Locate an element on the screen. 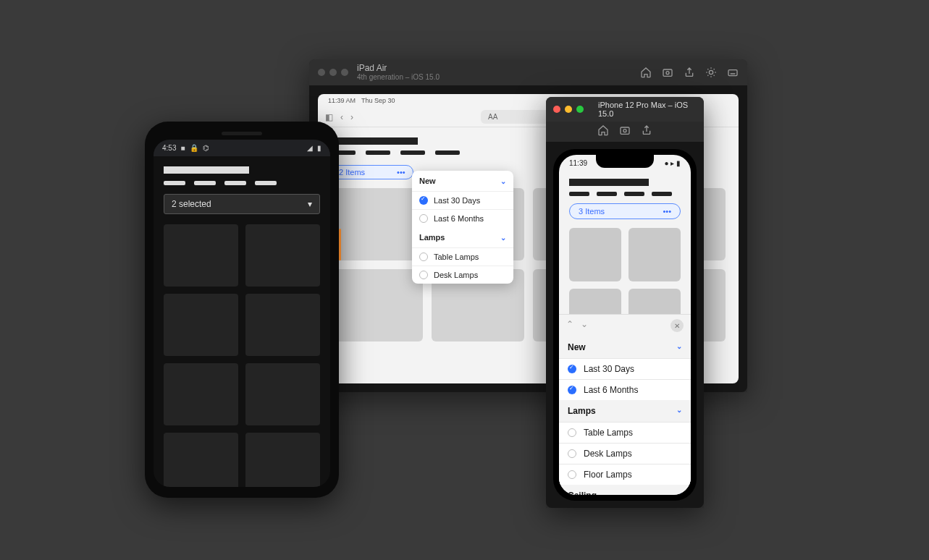 The height and width of the screenshot is (560, 929). filter-select: 2 selected ▾ is located at coordinates (242, 204).